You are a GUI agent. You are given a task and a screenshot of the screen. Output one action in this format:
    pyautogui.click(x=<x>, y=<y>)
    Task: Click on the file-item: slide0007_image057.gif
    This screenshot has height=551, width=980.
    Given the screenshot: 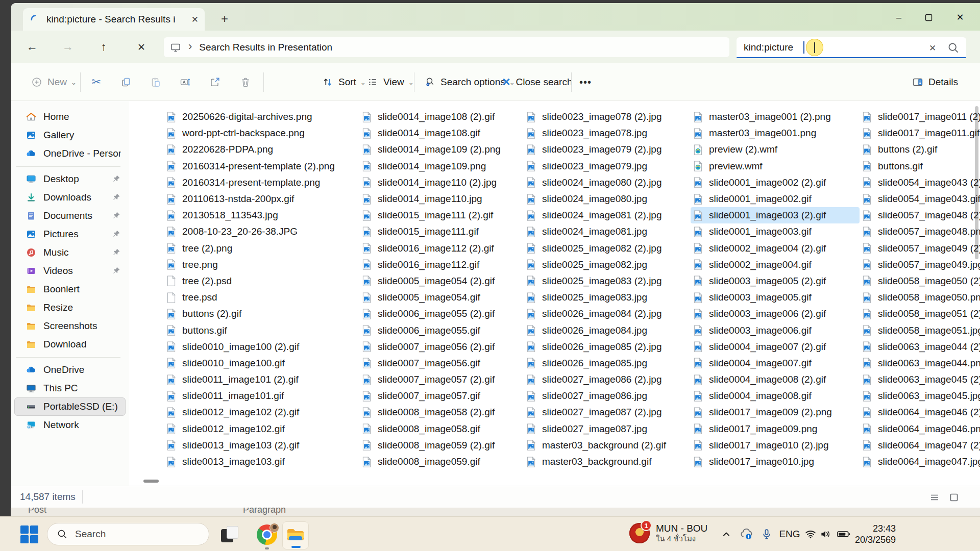 What is the action you would take?
    pyautogui.click(x=442, y=396)
    